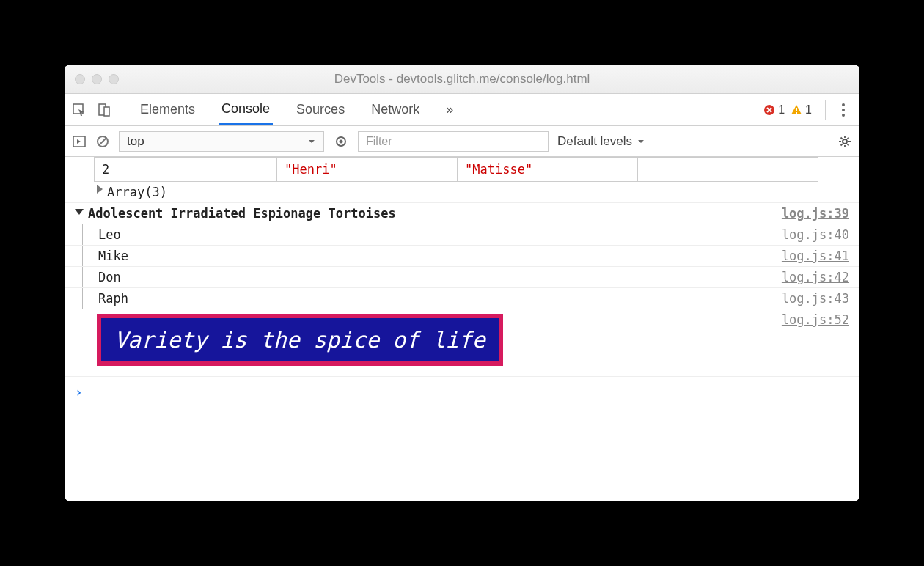 This screenshot has height=566, width=924. Describe the element at coordinates (320, 110) in the screenshot. I see `tab-sources: Sources` at that location.